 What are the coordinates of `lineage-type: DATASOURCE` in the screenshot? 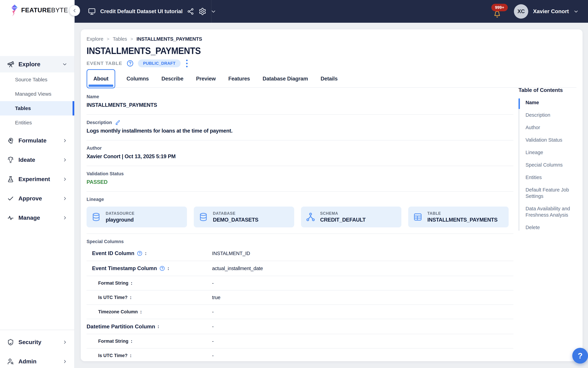 It's located at (120, 214).